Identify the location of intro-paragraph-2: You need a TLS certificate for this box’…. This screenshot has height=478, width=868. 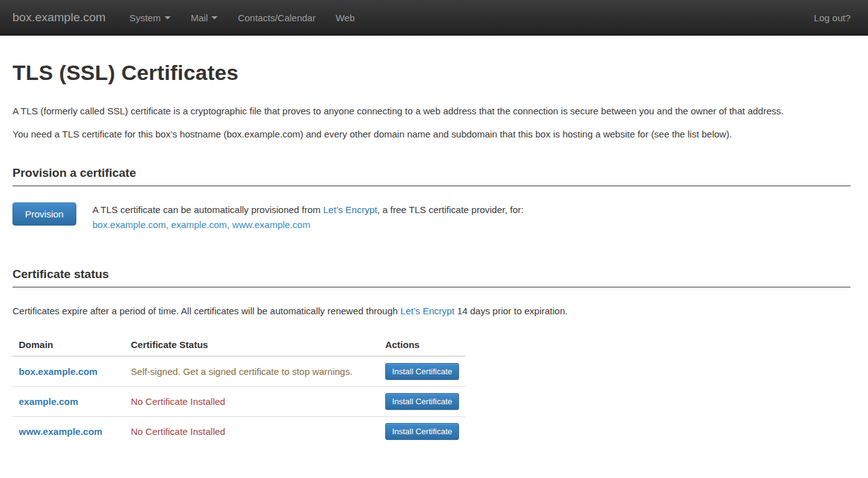
(431, 134).